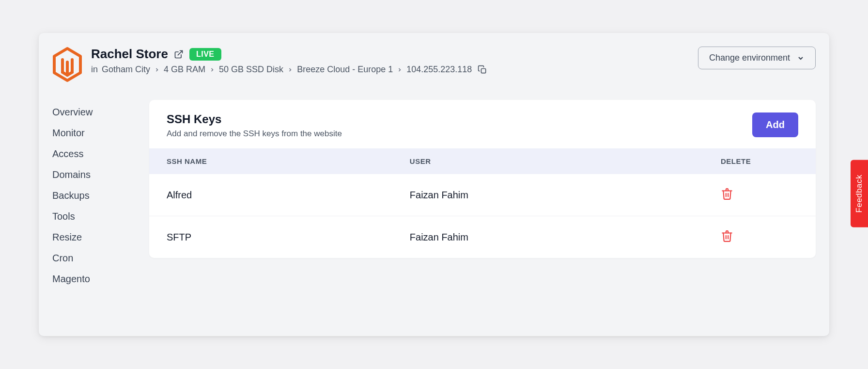 The height and width of the screenshot is (369, 868). I want to click on copy-icon, so click(482, 70).